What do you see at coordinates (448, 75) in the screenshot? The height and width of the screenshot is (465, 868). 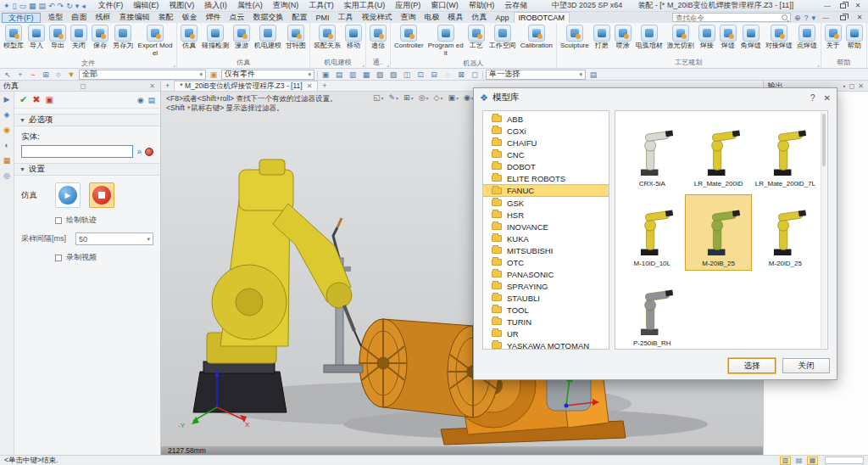 I see `history-icon: ◌` at bounding box center [448, 75].